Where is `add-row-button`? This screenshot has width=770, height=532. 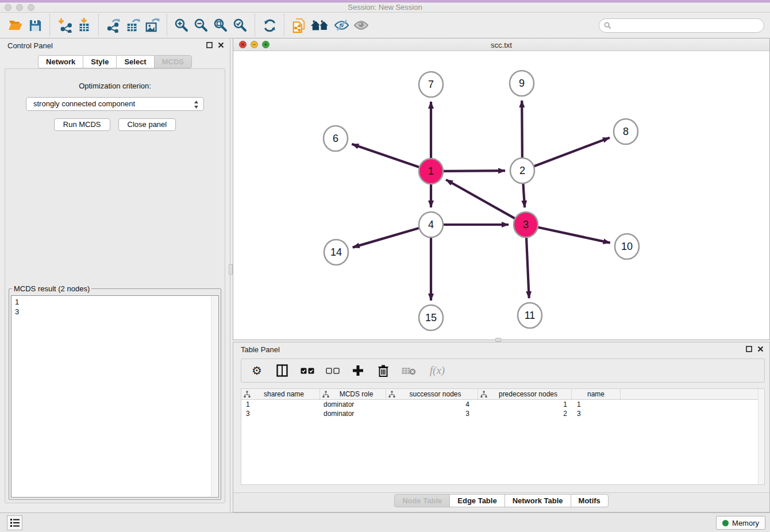 add-row-button is located at coordinates (358, 371).